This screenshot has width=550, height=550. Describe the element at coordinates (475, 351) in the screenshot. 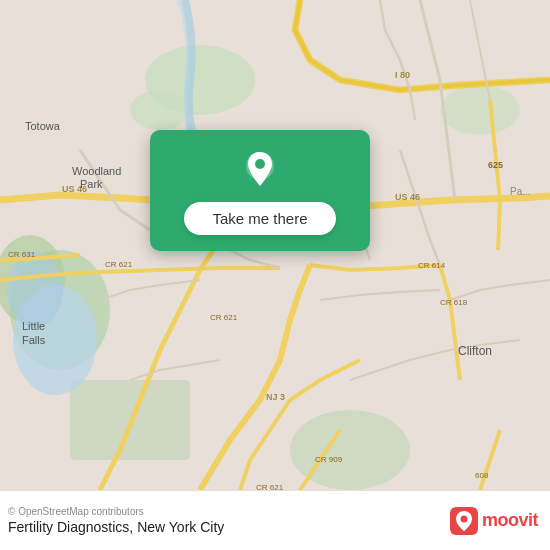

I see `svg-text: Clifton` at that location.